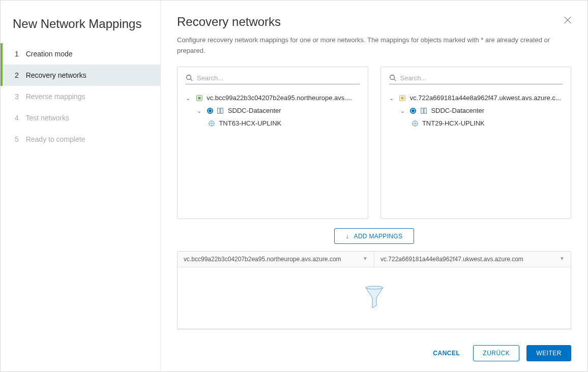 Image resolution: width=588 pixels, height=372 pixels. I want to click on tree-label: vc.722a669181a44e8a962f47.ukwest.avs.azu…, so click(485, 98).